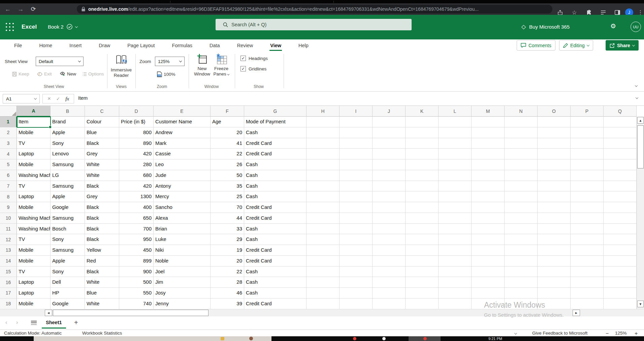 The image size is (644, 341). I want to click on cell-B7: Samsung, so click(68, 186).